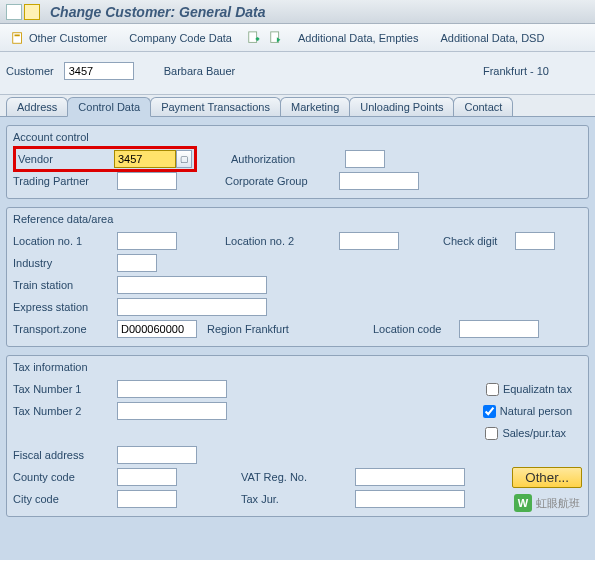 Image resolution: width=595 pixels, height=561 pixels. What do you see at coordinates (192, 285) in the screenshot?
I see `train-station-input` at bounding box center [192, 285].